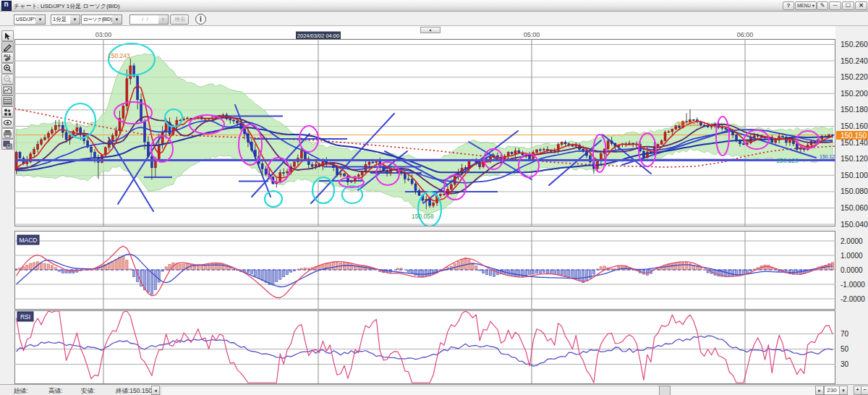 The height and width of the screenshot is (395, 868). I want to click on svg-text: 150.040, so click(854, 224).